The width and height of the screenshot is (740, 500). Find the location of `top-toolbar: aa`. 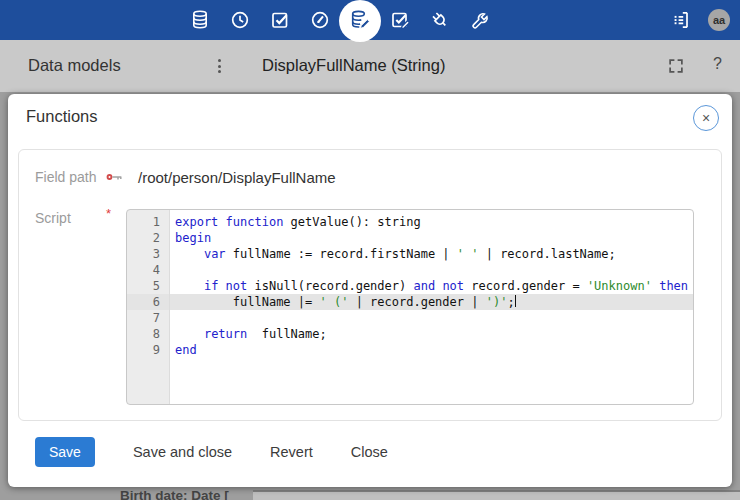

top-toolbar: aa is located at coordinates (370, 20).